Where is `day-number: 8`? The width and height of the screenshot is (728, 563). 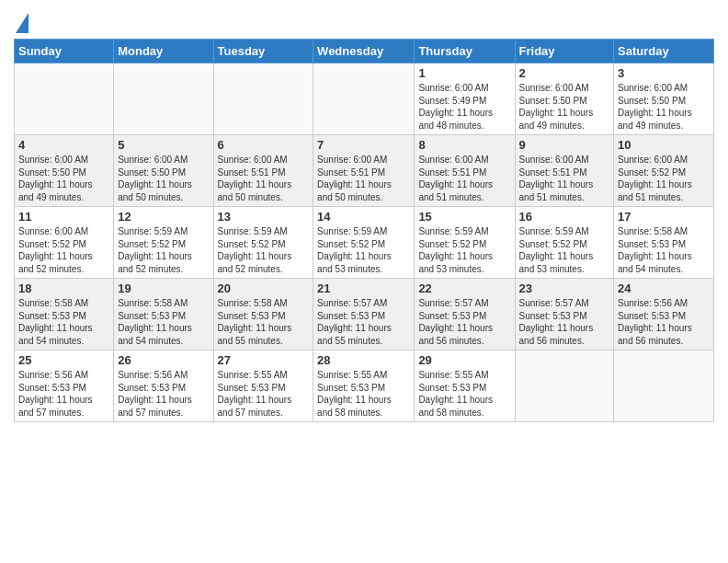
day-number: 8 is located at coordinates (464, 145).